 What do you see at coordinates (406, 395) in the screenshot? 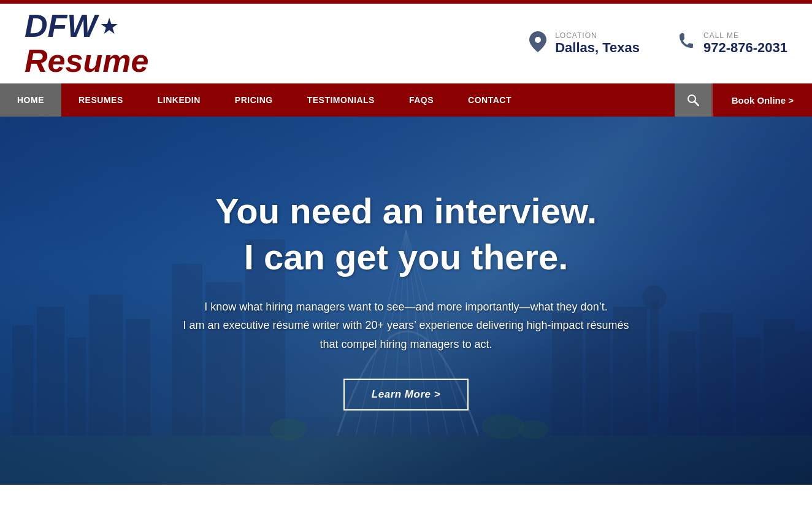
I see `learn-more-button: Learn More >` at bounding box center [406, 395].